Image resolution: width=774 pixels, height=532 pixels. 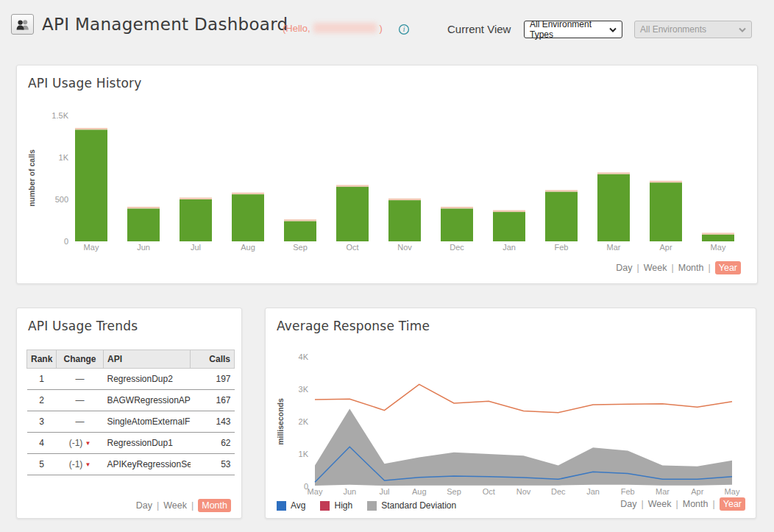 I want to click on column-header-change: Change, so click(x=80, y=359).